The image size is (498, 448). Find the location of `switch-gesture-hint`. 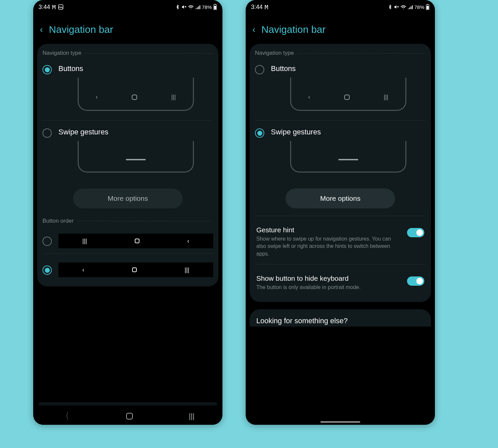

switch-gesture-hint is located at coordinates (416, 233).